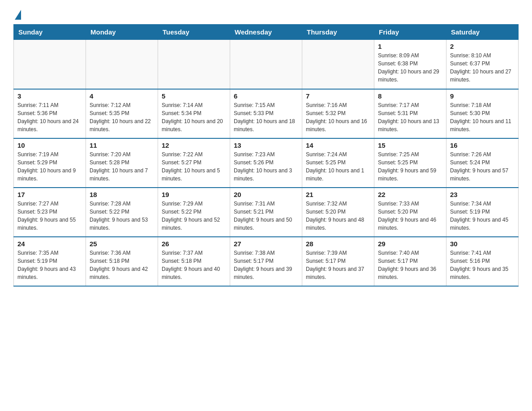 This screenshot has width=532, height=411. What do you see at coordinates (122, 163) in the screenshot?
I see `calendar-cell: 11Sunrise: 7:20 AM Sunset: 5:28 PM Dayli…` at bounding box center [122, 163].